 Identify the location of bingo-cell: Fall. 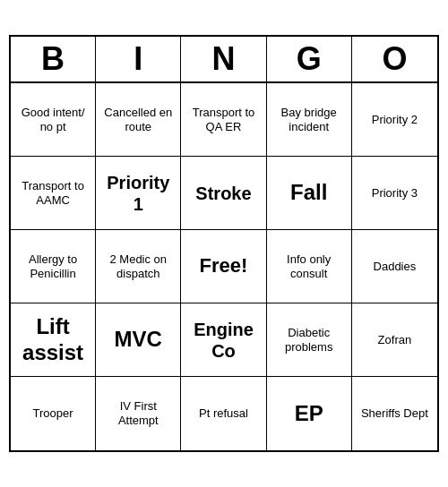
(310, 193).